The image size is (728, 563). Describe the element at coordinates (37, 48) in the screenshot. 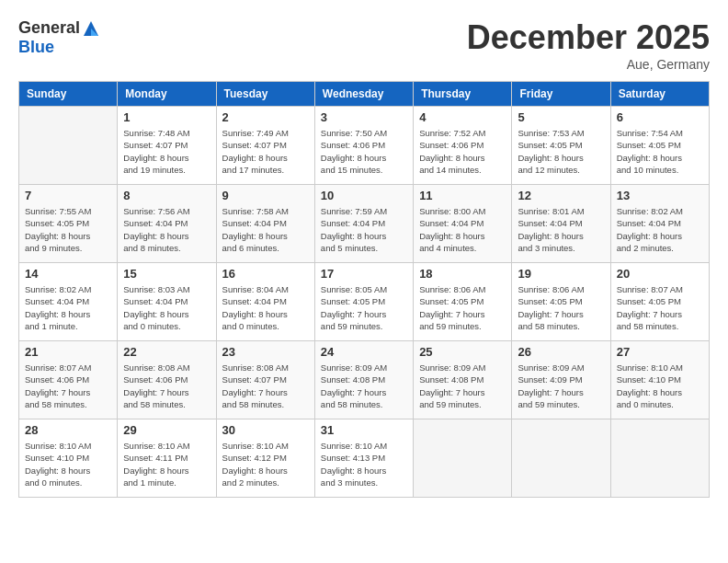

I see `logo-blue: Blue` at that location.